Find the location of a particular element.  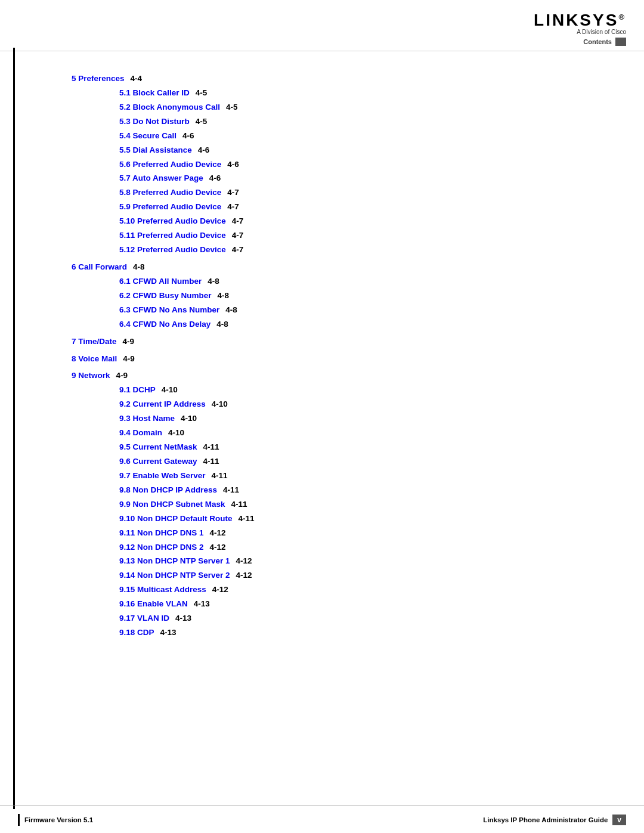

logo-area: LINKSYS® A Division of Cisco Contents is located at coordinates (580, 29).